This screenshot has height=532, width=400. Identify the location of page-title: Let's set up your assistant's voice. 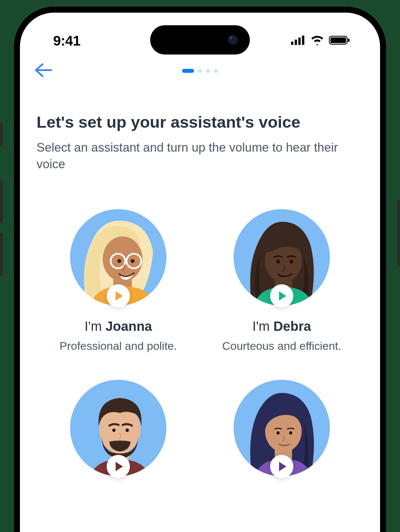
(200, 122).